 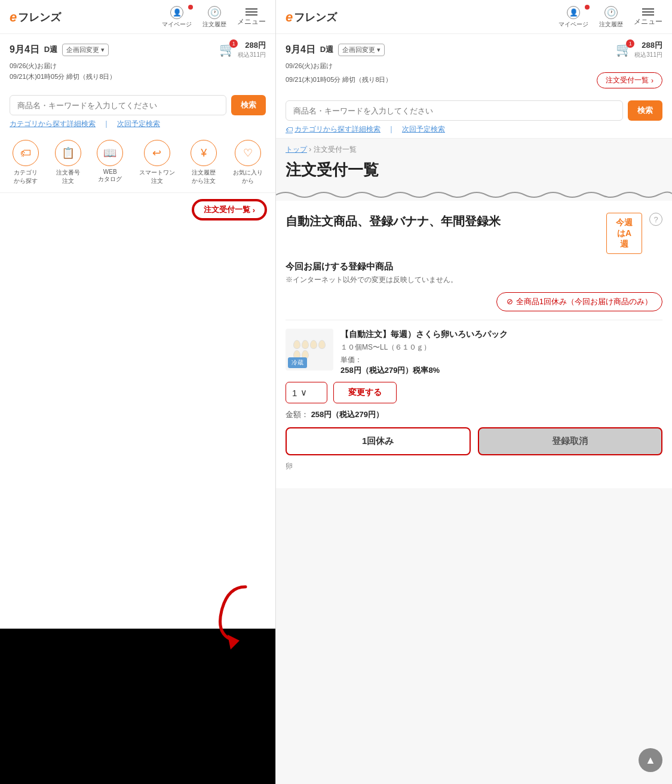 What do you see at coordinates (254, 210) in the screenshot?
I see `order-receipt-btn-arrow: ›` at bounding box center [254, 210].